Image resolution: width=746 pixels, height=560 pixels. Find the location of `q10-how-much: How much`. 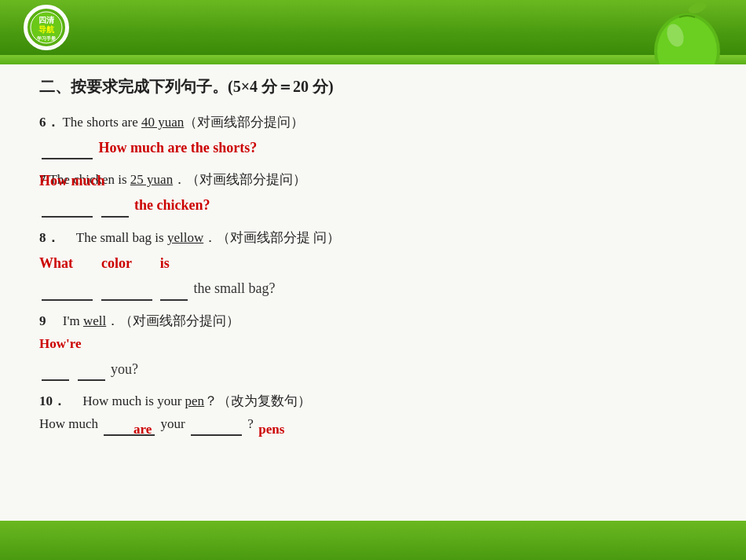

q10-how-much: How much is located at coordinates (69, 424).